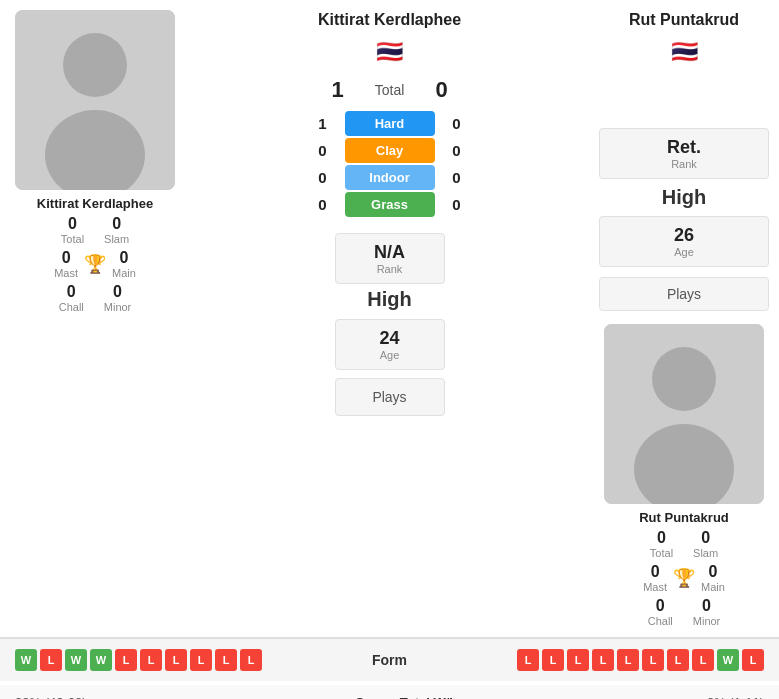 The image size is (779, 699). I want to click on left-trophy-row: 0 Mast 🏆 0 Main, so click(95, 264).